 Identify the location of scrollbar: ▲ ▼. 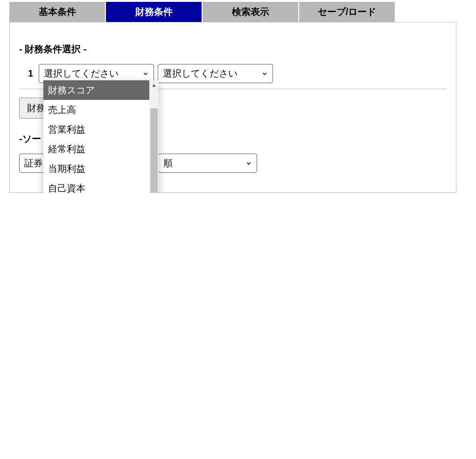
(154, 136).